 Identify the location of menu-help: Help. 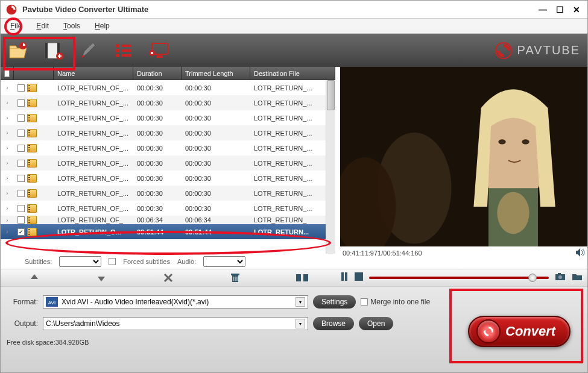
(103, 26).